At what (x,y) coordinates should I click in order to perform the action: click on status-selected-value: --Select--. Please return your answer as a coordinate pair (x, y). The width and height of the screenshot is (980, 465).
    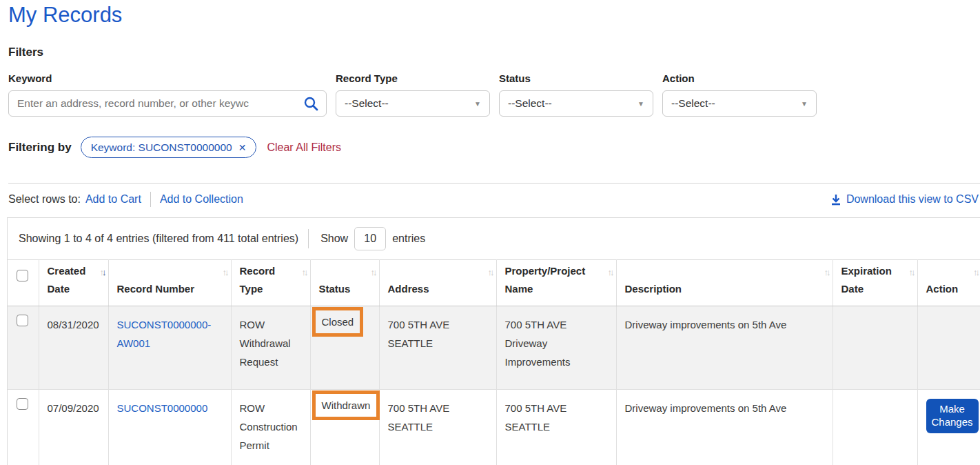
    Looking at the image, I should click on (530, 103).